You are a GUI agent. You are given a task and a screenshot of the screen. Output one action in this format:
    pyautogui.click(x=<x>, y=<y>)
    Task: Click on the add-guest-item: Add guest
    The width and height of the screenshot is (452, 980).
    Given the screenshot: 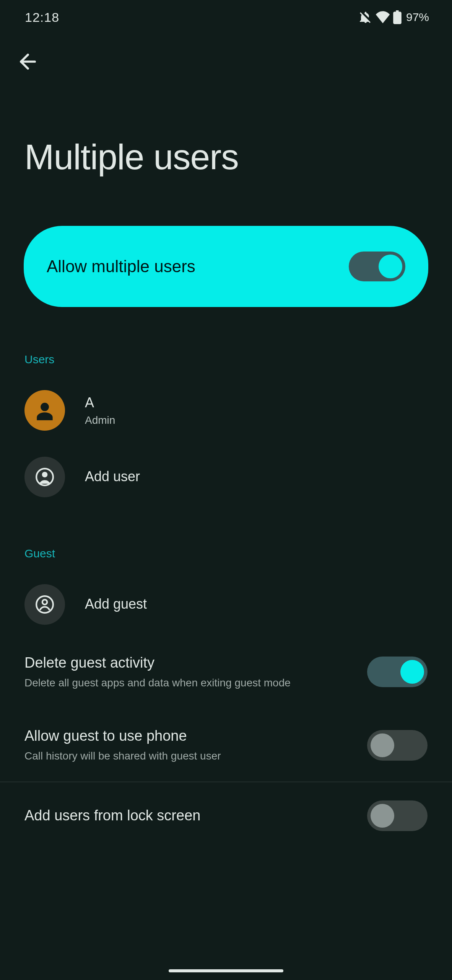 What is the action you would take?
    pyautogui.click(x=226, y=604)
    